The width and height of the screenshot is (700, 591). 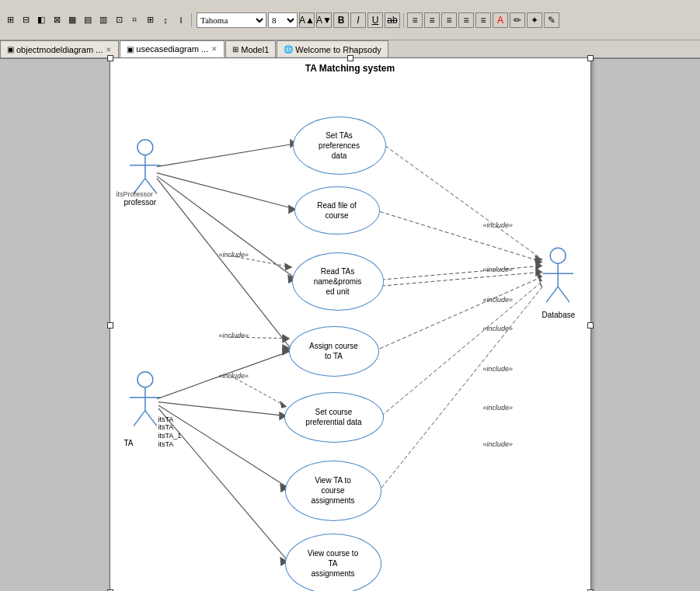 I want to click on tab-objectmodel: ▣ objectmodeldiagram ... ✕, so click(x=59, y=49).